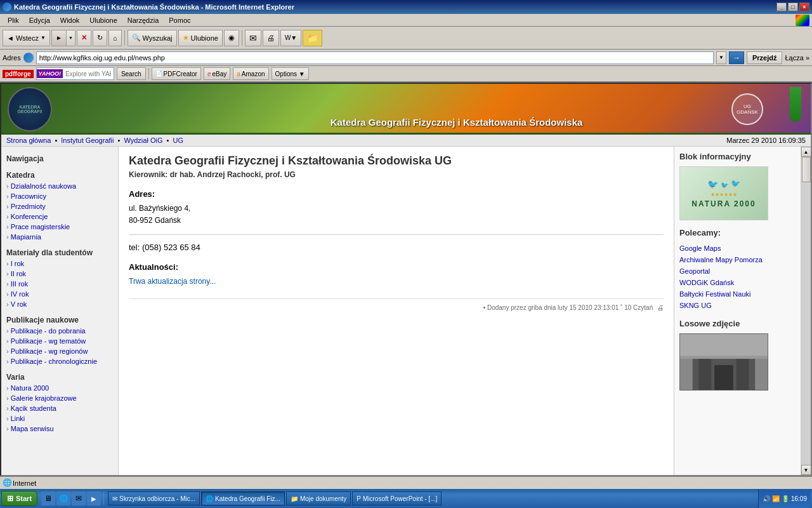  I want to click on taskbar-item-1: 🌐 Katedra Geografii Fiz..., so click(243, 498).